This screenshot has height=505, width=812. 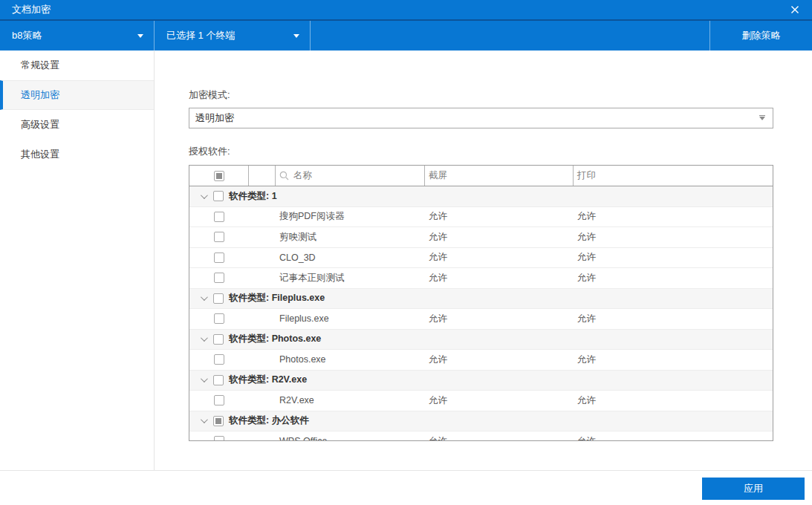 What do you see at coordinates (262, 175) in the screenshot?
I see `table-header-expand-column` at bounding box center [262, 175].